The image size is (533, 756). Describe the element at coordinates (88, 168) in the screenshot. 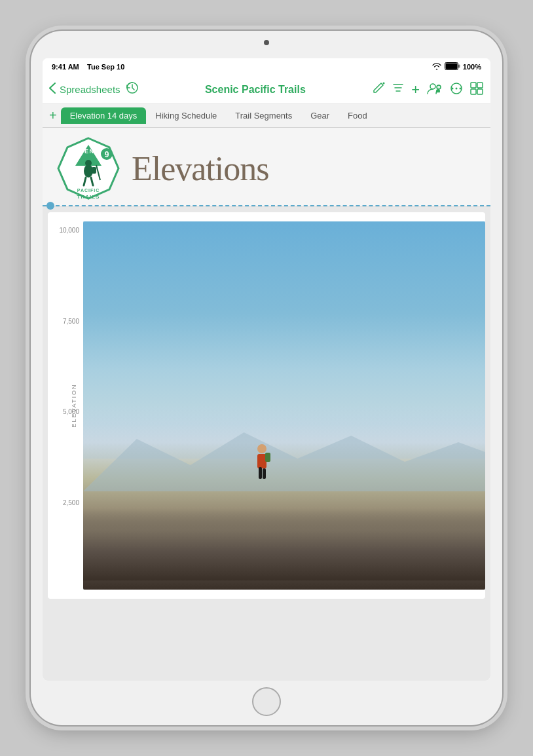

I see `logo-badge: SCENIC PACIFIC TRAILS 9` at that location.